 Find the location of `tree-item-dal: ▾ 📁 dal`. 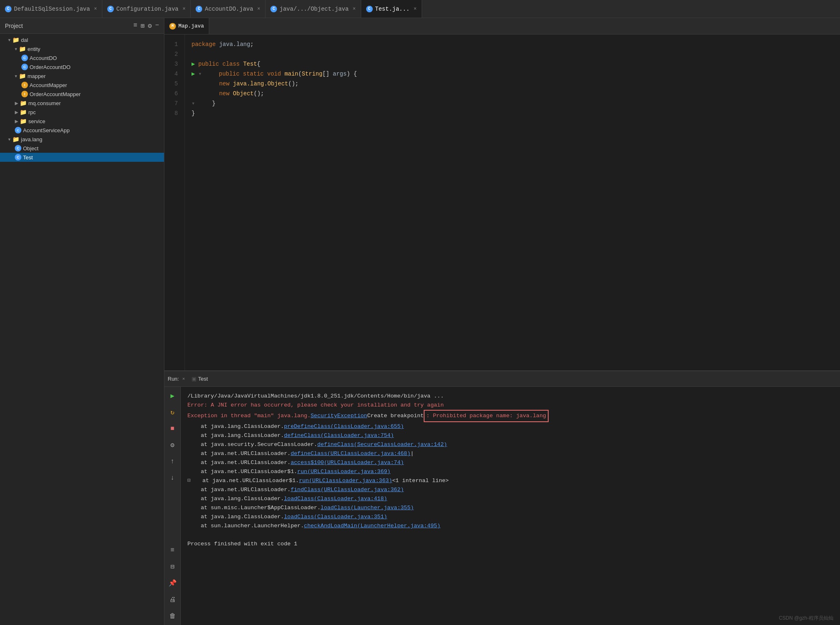

tree-item-dal: ▾ 📁 dal is located at coordinates (82, 40).